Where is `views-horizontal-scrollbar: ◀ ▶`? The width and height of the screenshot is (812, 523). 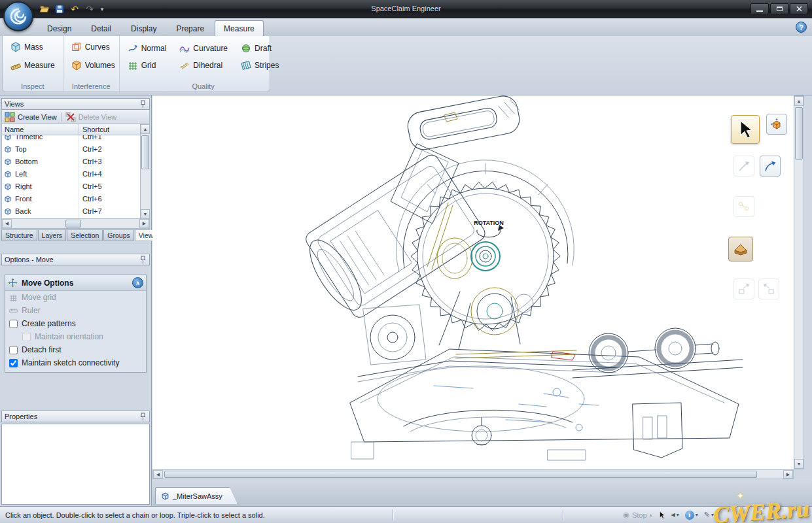
views-horizontal-scrollbar: ◀ ▶ is located at coordinates (76, 224).